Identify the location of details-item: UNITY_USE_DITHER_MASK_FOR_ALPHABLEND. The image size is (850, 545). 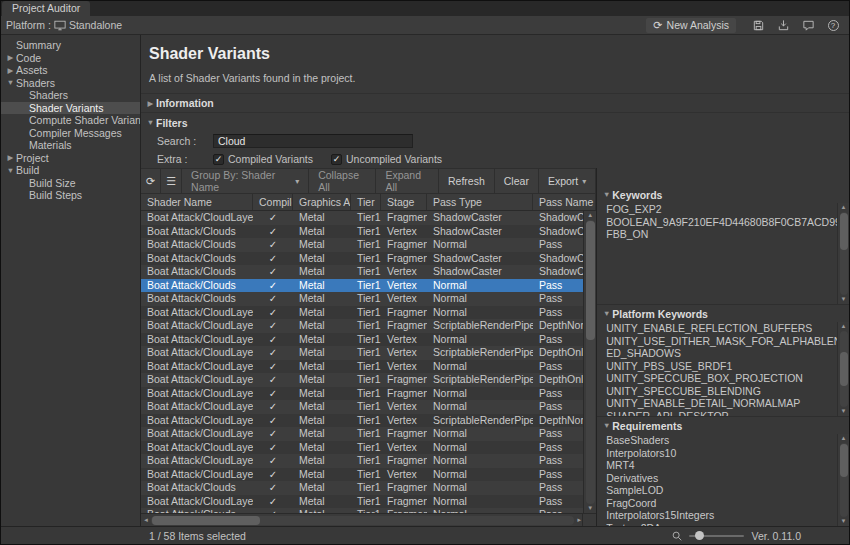
(728, 342).